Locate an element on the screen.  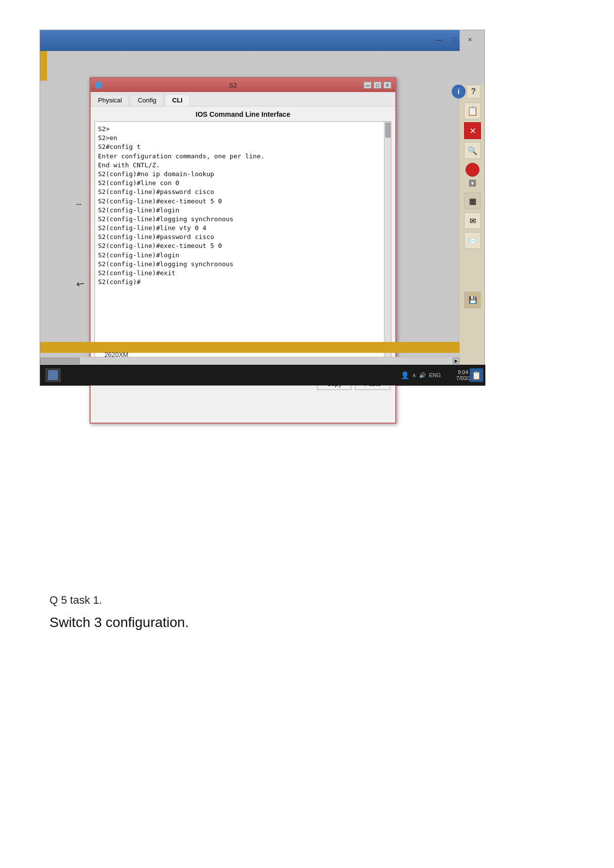
left-arrow-icon: ↙ is located at coordinates (81, 283).